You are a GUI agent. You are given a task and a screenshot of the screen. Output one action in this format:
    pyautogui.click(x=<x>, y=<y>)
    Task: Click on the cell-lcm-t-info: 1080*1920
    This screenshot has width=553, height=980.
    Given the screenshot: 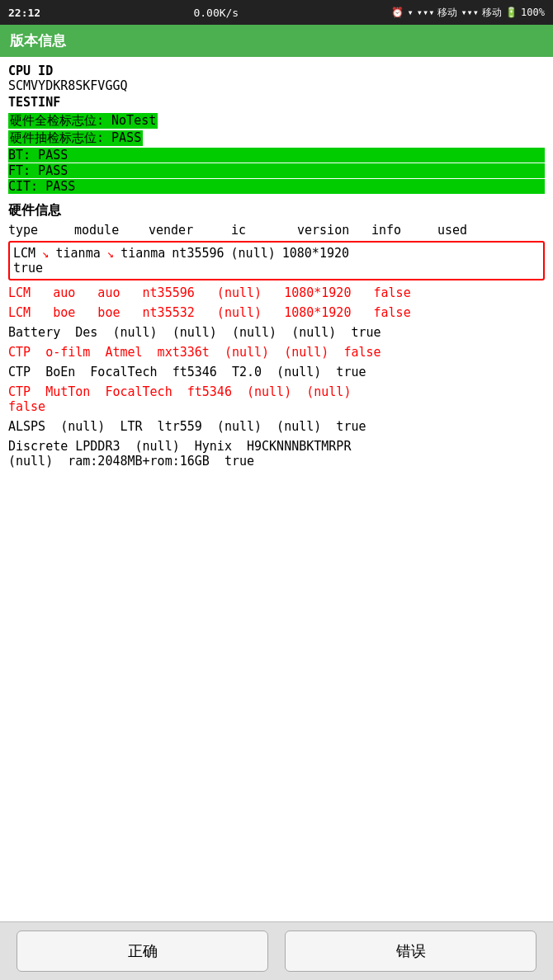 What is the action you would take?
    pyautogui.click(x=315, y=253)
    